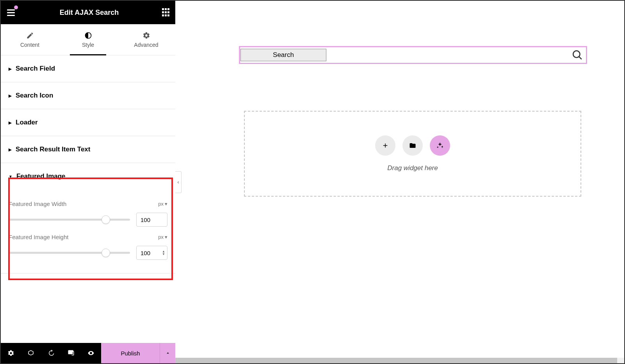  What do you see at coordinates (88, 176) in the screenshot?
I see `section-header-featured-image: Featured Image` at bounding box center [88, 176].